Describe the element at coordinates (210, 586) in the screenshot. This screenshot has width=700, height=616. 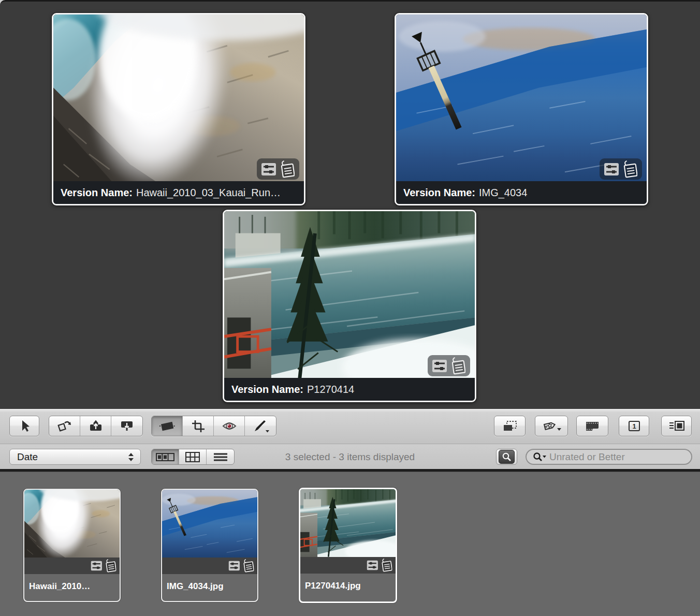
I see `thumb-filename: IMG_4034.jpg` at that location.